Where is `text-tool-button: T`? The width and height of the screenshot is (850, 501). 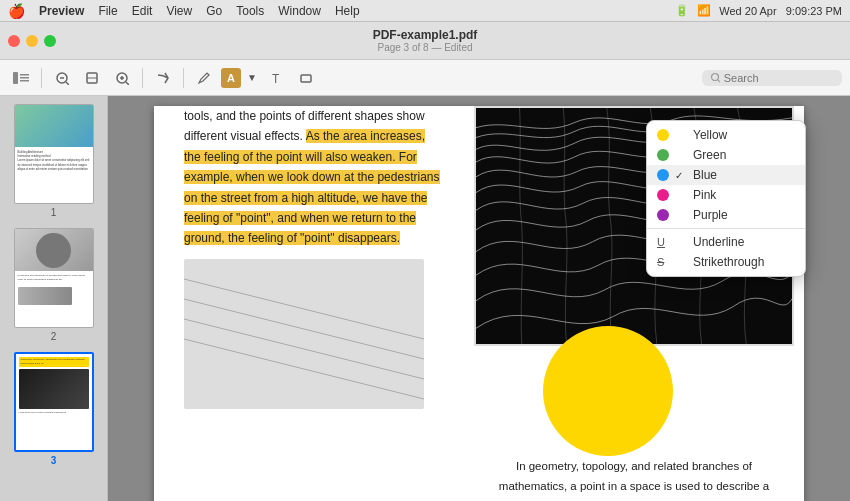 text-tool-button: T is located at coordinates (276, 78).